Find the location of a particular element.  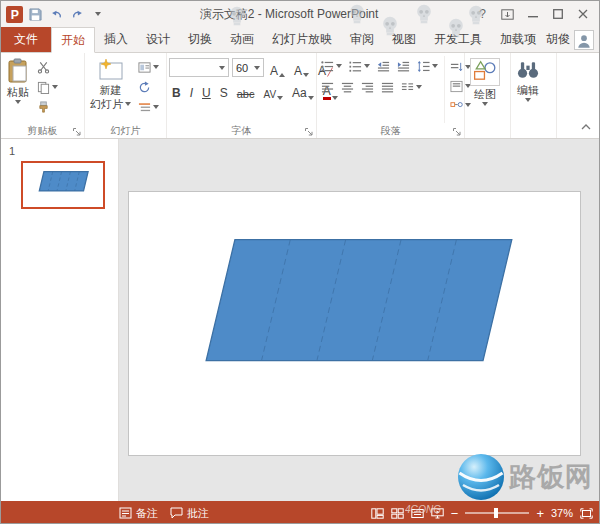

numbered-list-icon is located at coordinates (356, 66).